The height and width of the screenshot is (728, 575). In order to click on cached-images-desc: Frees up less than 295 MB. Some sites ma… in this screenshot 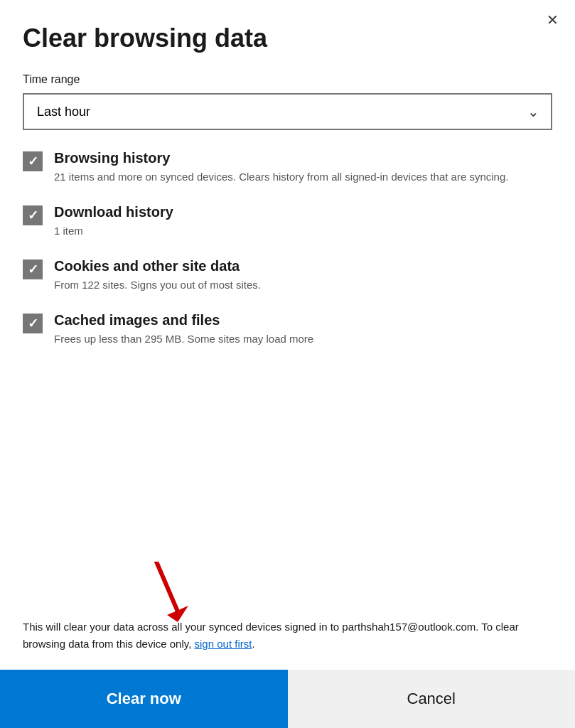, I will do `click(303, 338)`.